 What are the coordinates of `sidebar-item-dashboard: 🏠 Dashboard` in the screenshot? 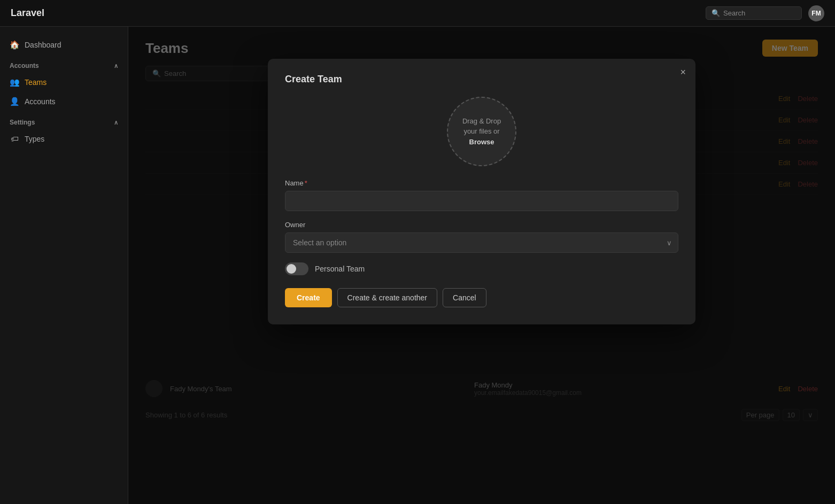 It's located at (64, 45).